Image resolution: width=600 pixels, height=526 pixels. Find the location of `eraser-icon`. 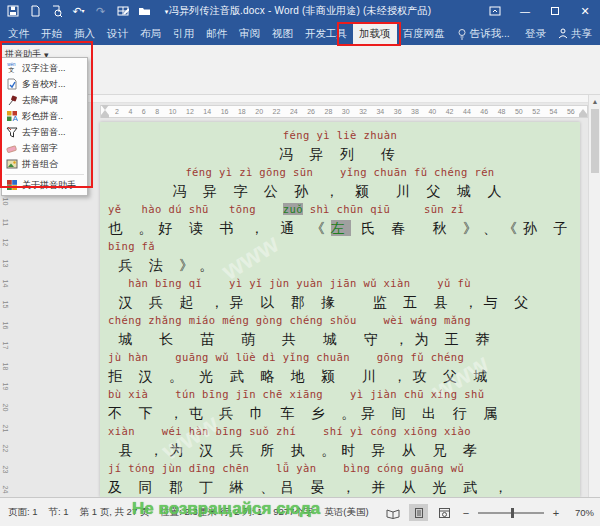

eraser-icon is located at coordinates (12, 148).